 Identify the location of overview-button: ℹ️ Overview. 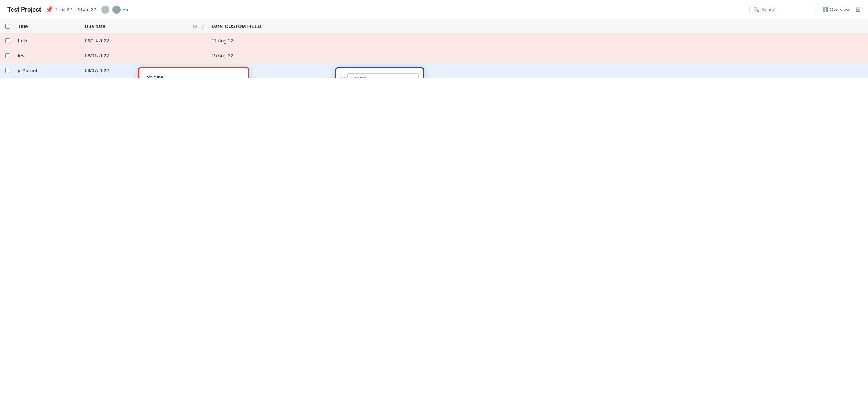
(836, 10).